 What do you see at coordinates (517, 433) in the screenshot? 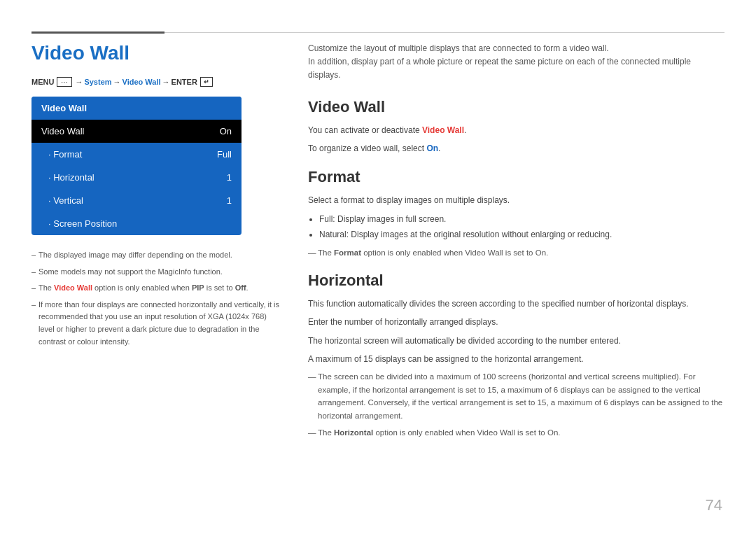
I see `horizontal-note-2: The Horizontal option is only enabled wh…` at bounding box center [517, 433].